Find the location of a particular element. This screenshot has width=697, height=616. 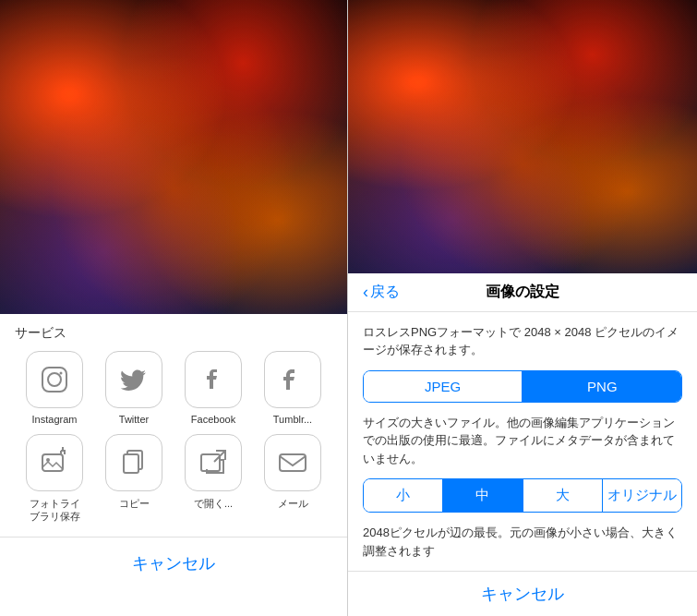

share-mail: メール is located at coordinates (293, 478).